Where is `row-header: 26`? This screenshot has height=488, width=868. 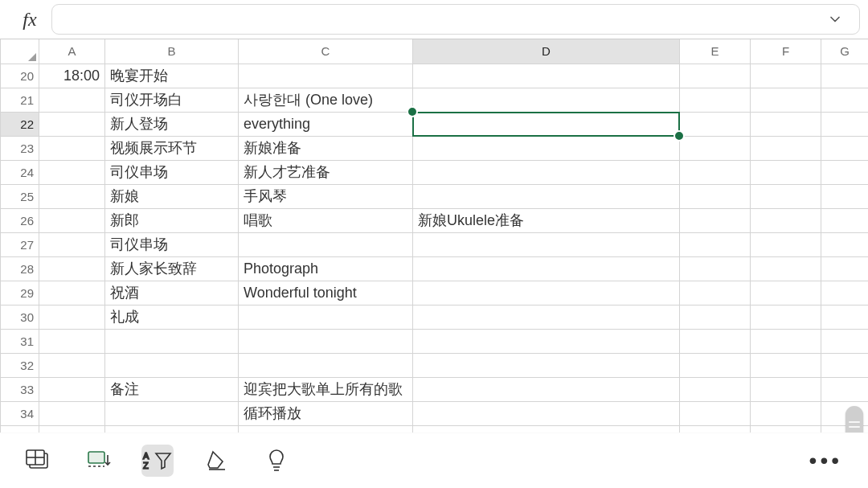 row-header: 26 is located at coordinates (20, 220).